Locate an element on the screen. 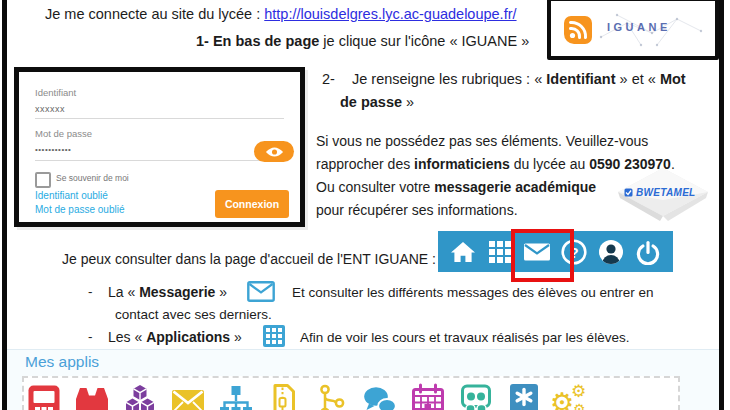 The width and height of the screenshot is (730, 410). remember-me-label: Se souvenir de moi is located at coordinates (92, 178).